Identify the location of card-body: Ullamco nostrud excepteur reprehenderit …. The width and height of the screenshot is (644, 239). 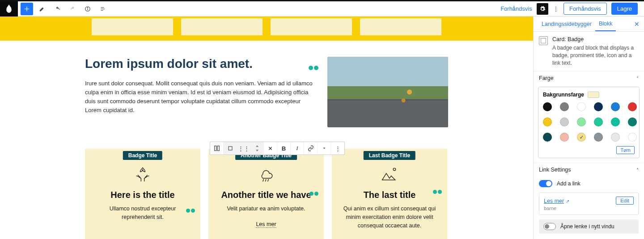
(143, 213).